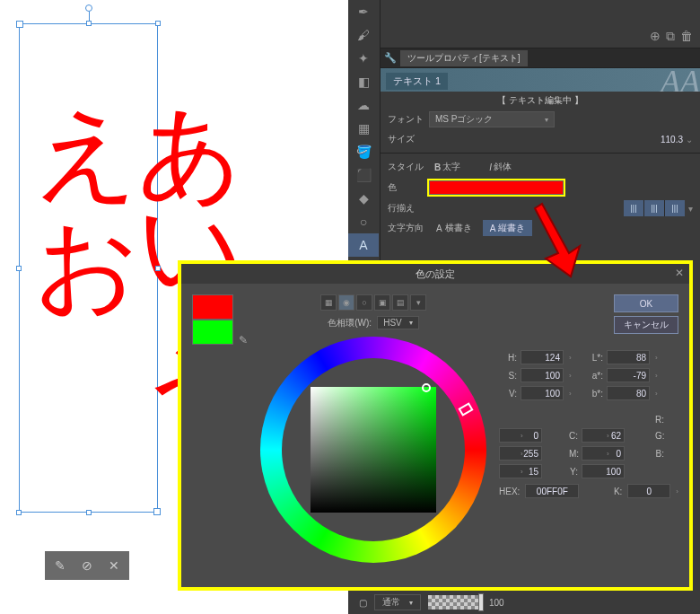 The image size is (700, 614). I want to click on hex-input, so click(552, 491).